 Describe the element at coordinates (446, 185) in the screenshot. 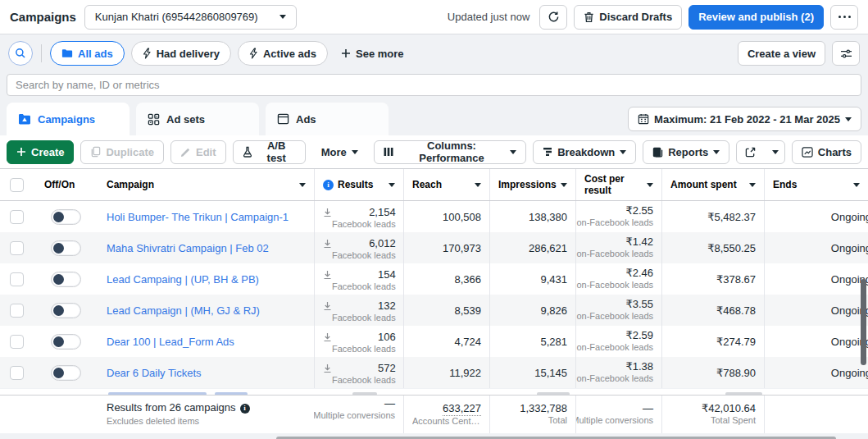

I see `column-reach: Reach` at that location.